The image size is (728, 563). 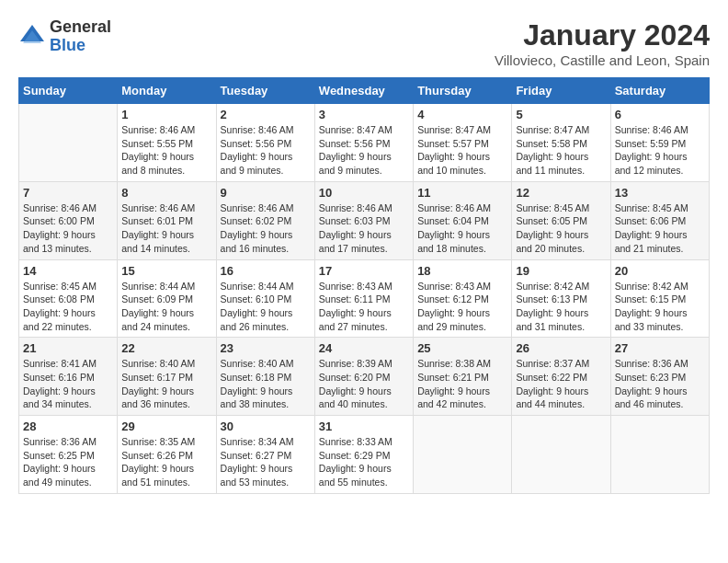 I want to click on calendar-cell: 5Sunrise: 8:47 AMSunset: 5:58 PMDaylight…, so click(x=561, y=144).